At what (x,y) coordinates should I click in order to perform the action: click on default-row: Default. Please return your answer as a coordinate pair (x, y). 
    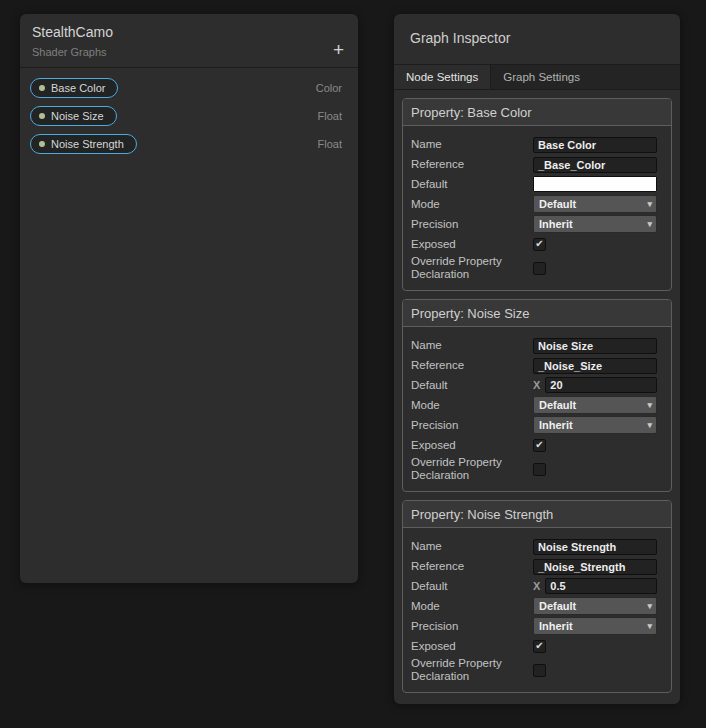
    Looking at the image, I should click on (534, 184).